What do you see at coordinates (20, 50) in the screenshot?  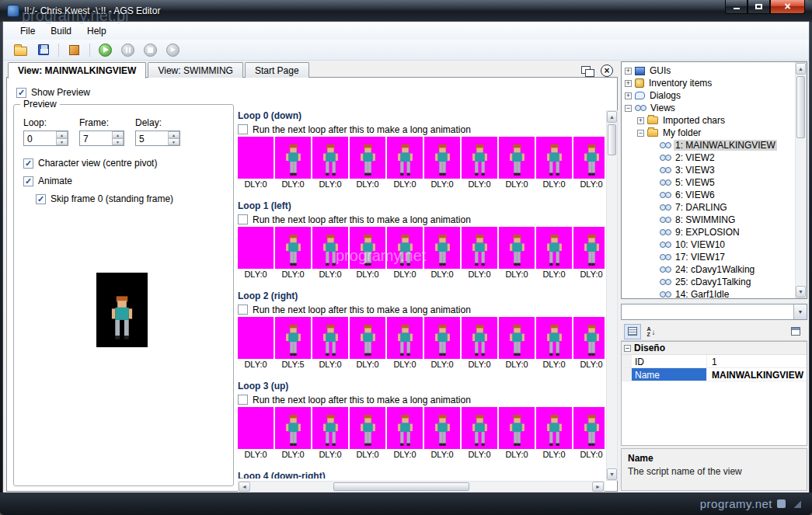 I see `open-button` at bounding box center [20, 50].